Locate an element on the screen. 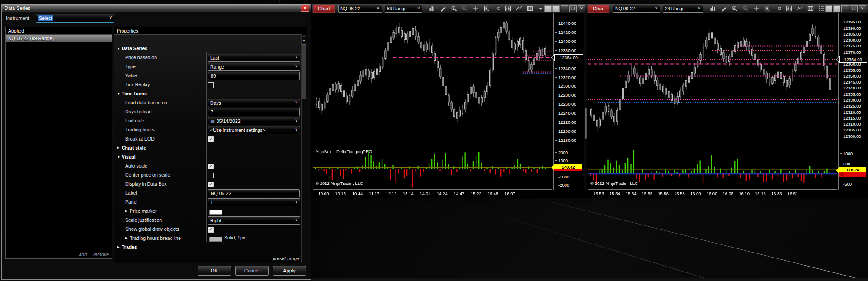  interval-value: 24 Range is located at coordinates (675, 9).